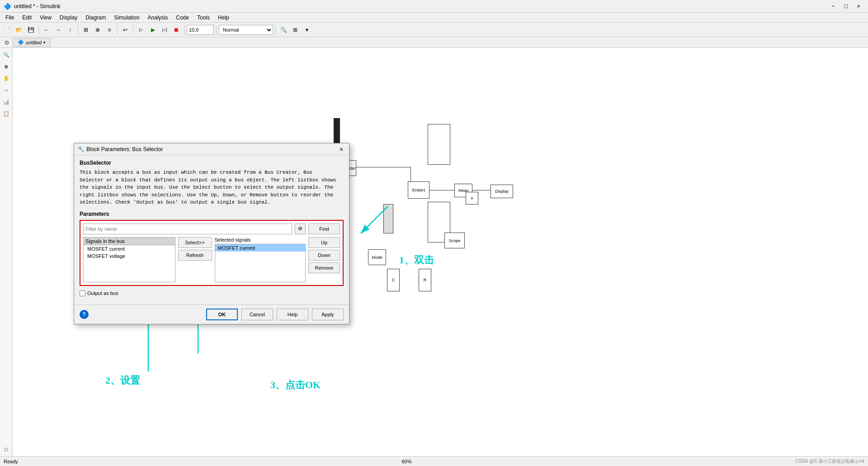 This screenshot has width=868, height=466. What do you see at coordinates (434, 6) in the screenshot?
I see `title-bar: 🔷 untitled * - Simulink − □ ×` at bounding box center [434, 6].